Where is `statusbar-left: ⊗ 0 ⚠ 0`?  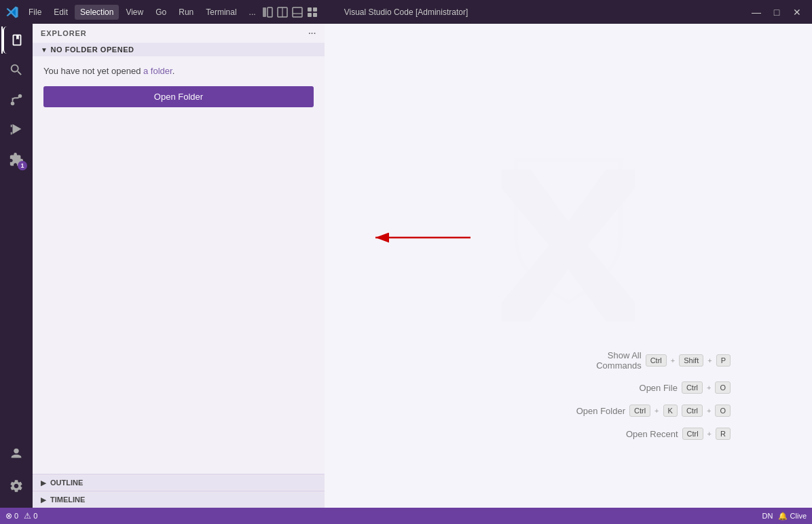 statusbar-left: ⊗ 0 ⚠ 0 is located at coordinates (22, 516).